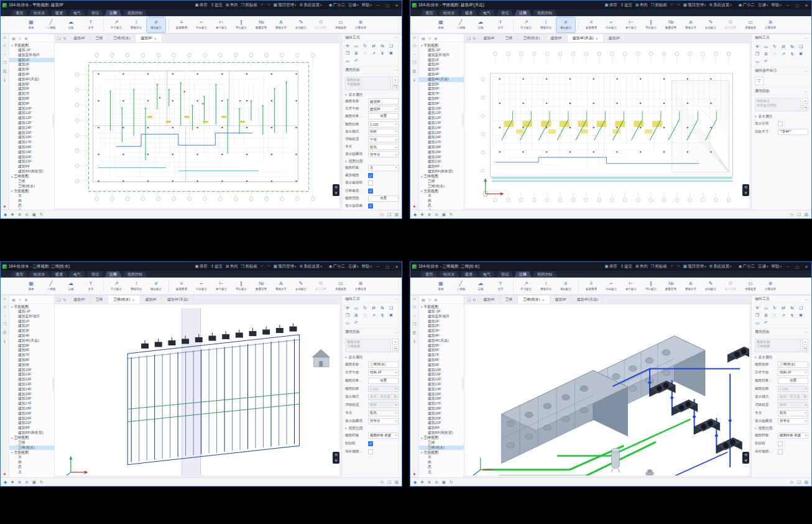 This screenshot has width=812, height=524. What do you see at coordinates (778, 345) in the screenshot?
I see `type-selector-box: 视图名称三维视图` at bounding box center [778, 345].